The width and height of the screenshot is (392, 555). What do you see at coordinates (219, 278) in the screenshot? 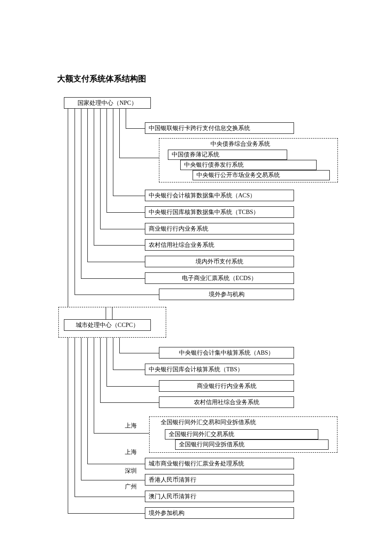
I see `node-npc-child-7: 电子商业汇票系统（ECDS）` at bounding box center [219, 278].